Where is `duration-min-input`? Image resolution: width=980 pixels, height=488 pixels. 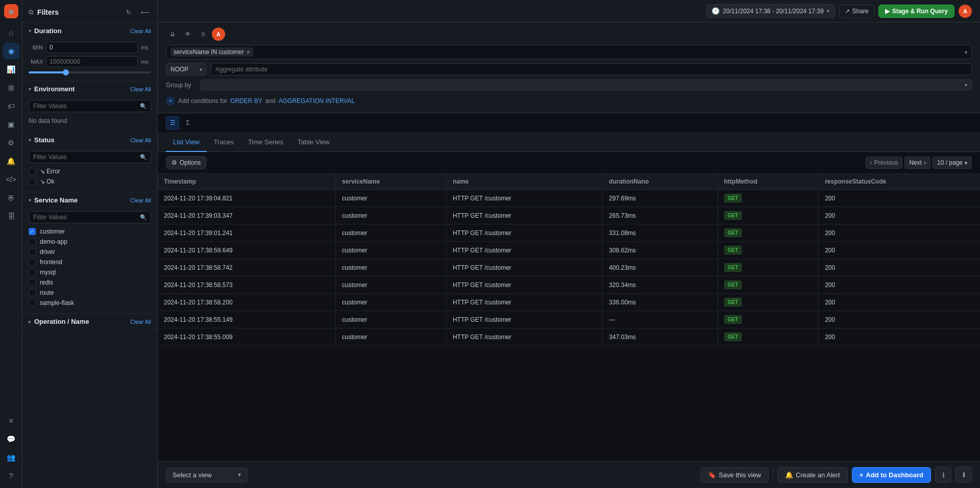 duration-min-input is located at coordinates (92, 47).